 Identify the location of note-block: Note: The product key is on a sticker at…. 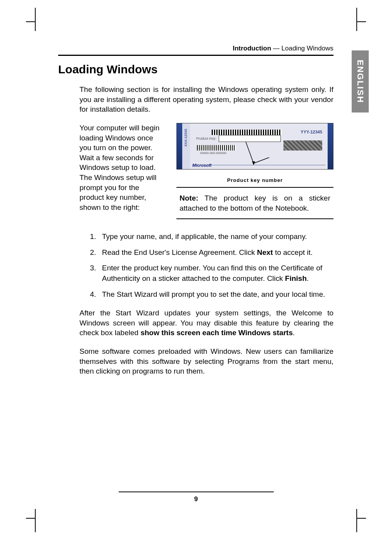
(255, 203).